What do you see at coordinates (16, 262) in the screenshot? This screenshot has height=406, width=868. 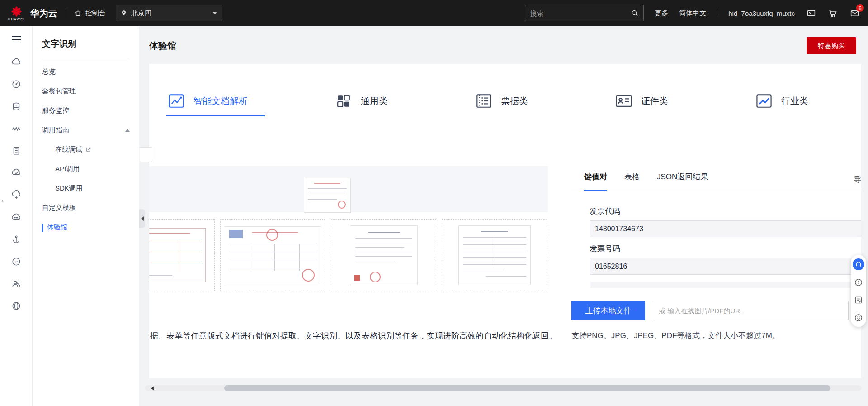 I see `svg-text: IP` at bounding box center [16, 262].